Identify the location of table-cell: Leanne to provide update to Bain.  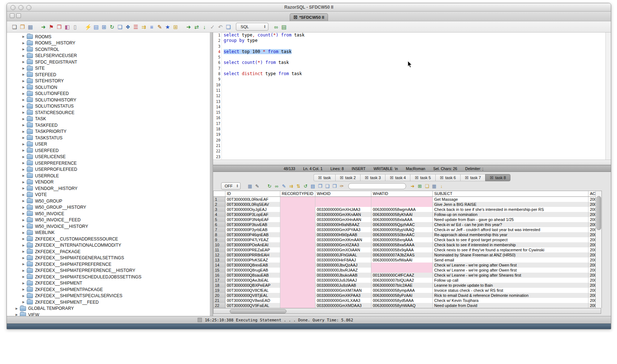
(511, 285).